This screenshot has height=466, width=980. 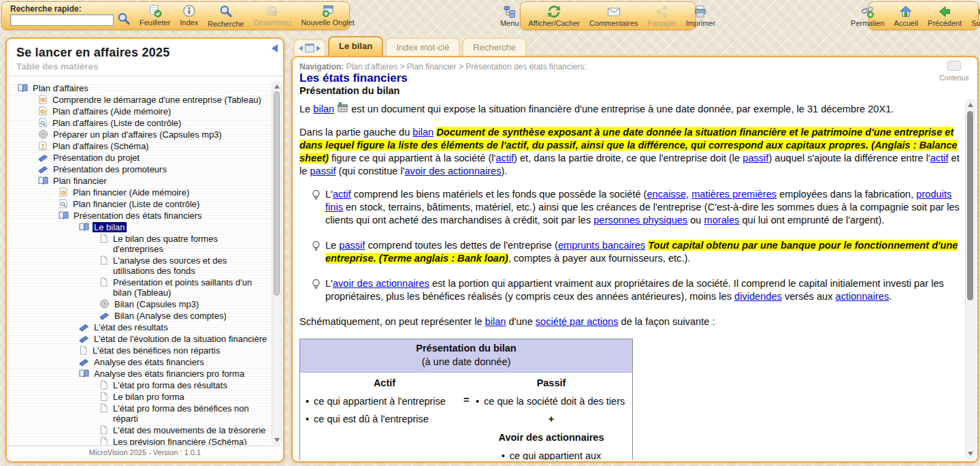 What do you see at coordinates (140, 89) in the screenshot?
I see `toc-item: Plan d'affaires` at bounding box center [140, 89].